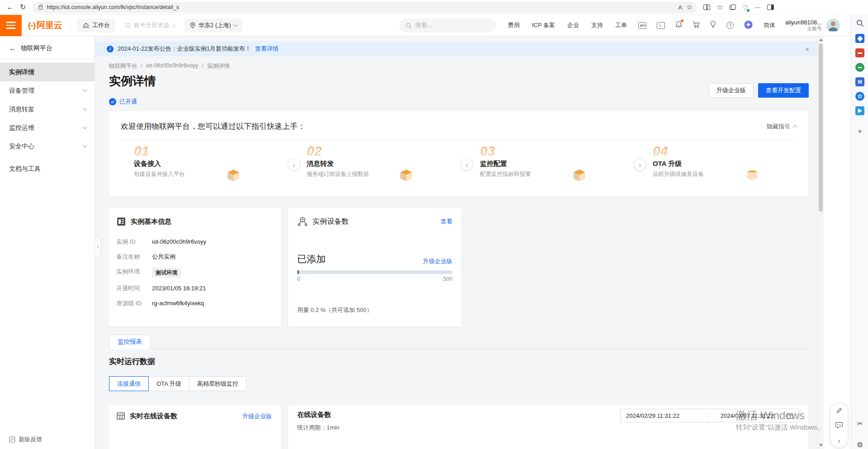  Describe the element at coordinates (123, 66) in the screenshot. I see `breadcrumb-item: 物联网平台` at that location.